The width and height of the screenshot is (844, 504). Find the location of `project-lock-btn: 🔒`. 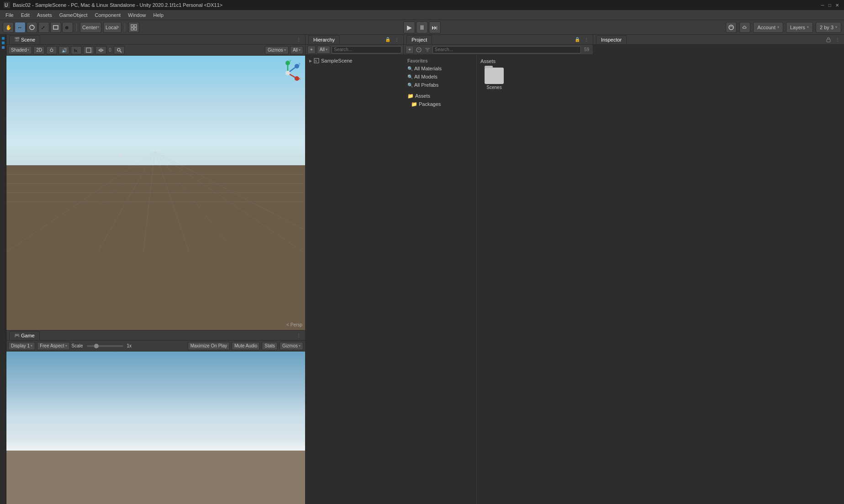

project-lock-btn: 🔒 is located at coordinates (577, 40).